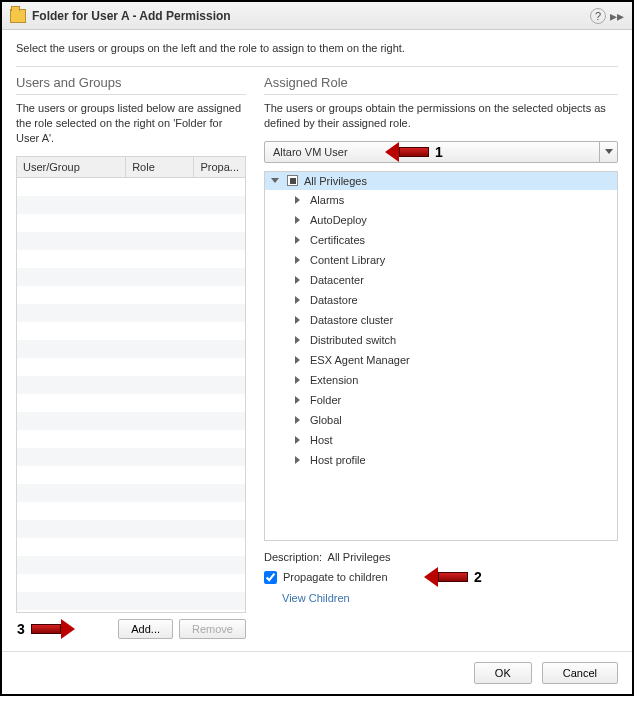 This screenshot has height=704, width=634. Describe the element at coordinates (441, 340) in the screenshot. I see `tree-item: Distributed switch` at that location.